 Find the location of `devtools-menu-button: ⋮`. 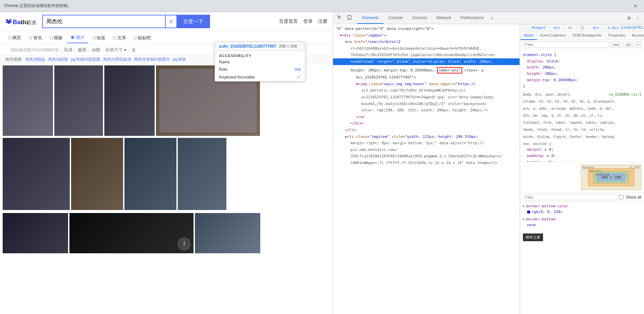

devtools-menu-button: ⋮ is located at coordinates (638, 18).